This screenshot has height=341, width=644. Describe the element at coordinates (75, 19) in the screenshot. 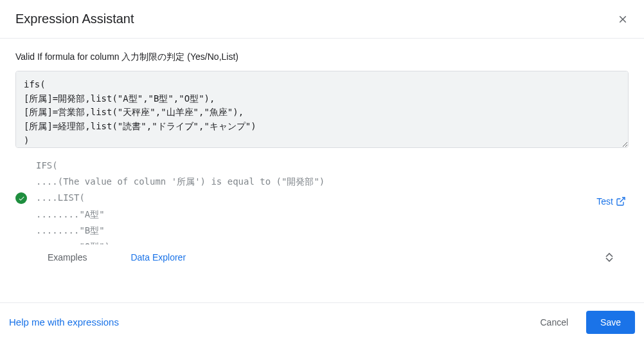

I see `dialog-title: Expression Assistant` at that location.